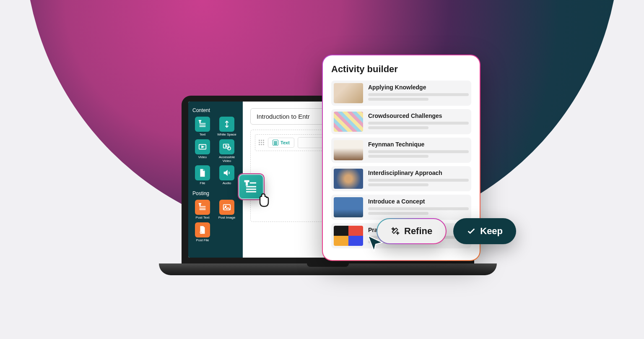  I want to click on sidebar-content-heading: Content, so click(216, 110).